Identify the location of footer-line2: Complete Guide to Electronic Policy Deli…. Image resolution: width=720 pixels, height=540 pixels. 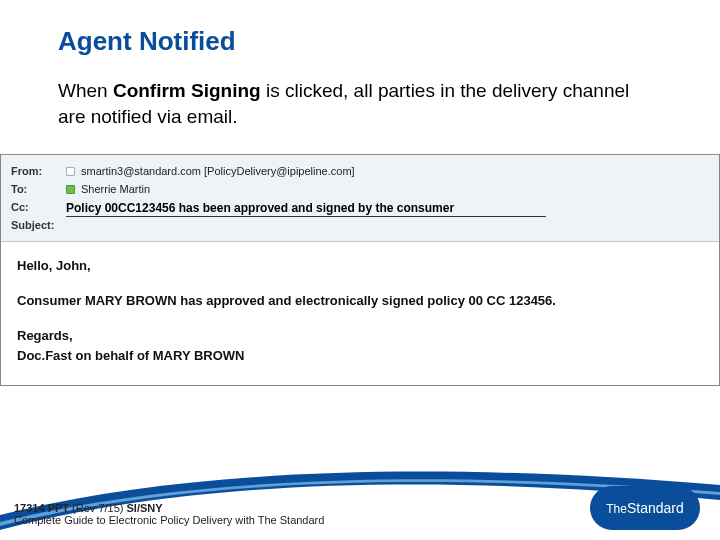
(169, 520).